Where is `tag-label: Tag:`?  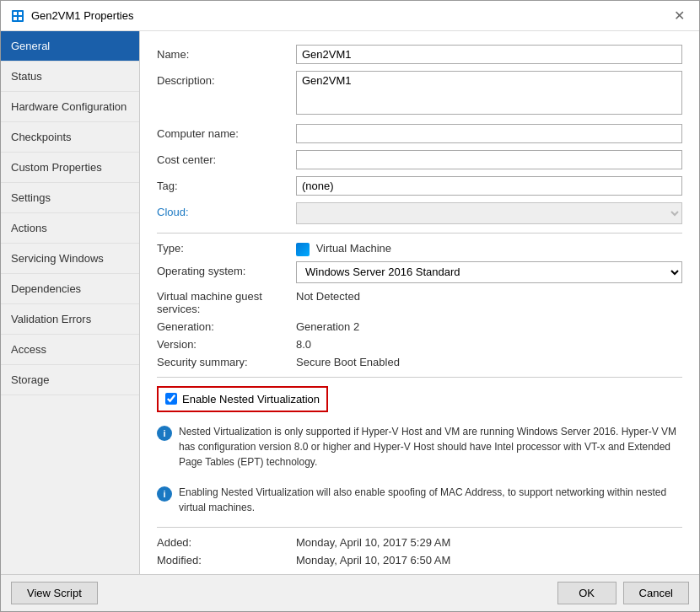 tag-label: Tag: is located at coordinates (226, 184).